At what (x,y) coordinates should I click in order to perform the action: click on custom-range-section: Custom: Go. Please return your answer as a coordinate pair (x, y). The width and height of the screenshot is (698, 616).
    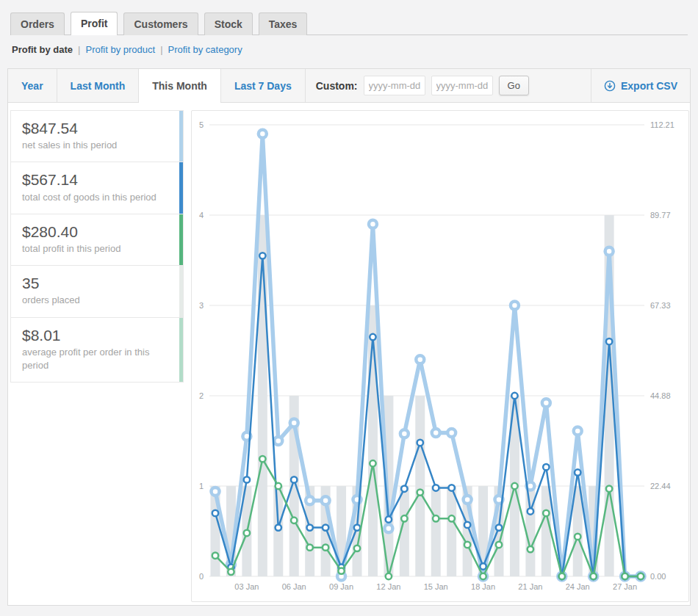
    Looking at the image, I should click on (422, 85).